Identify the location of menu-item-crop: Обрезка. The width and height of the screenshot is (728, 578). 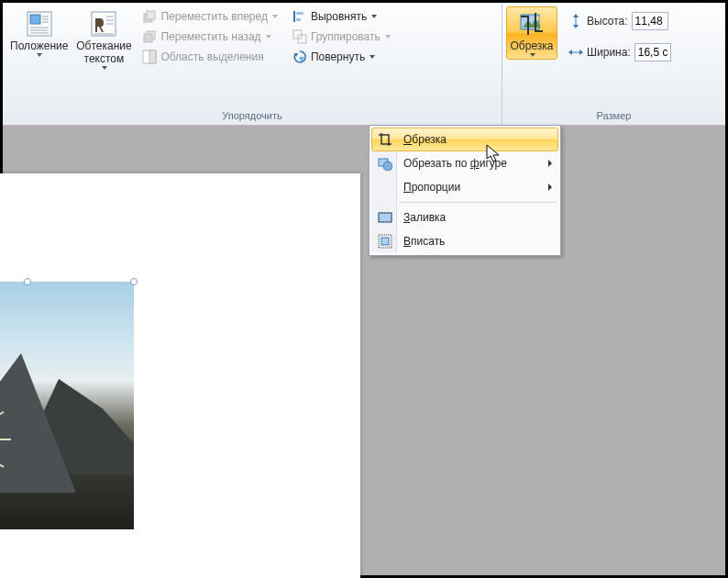
(465, 139).